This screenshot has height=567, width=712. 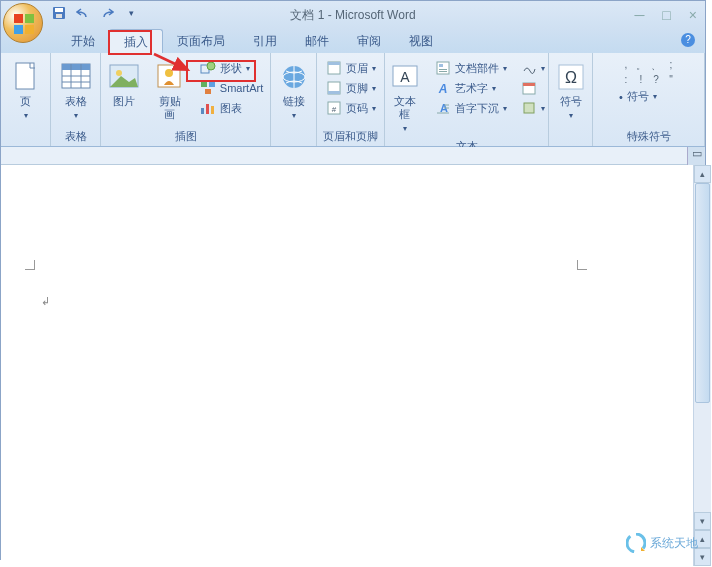 I want to click on redo-button, so click(x=107, y=13).